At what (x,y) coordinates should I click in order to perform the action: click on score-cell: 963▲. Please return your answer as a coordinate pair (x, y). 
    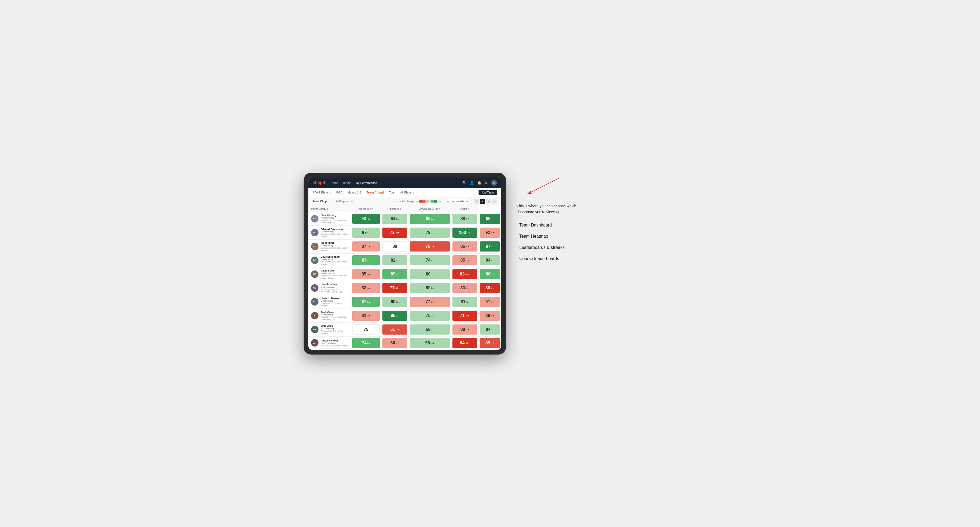
    Looking at the image, I should click on (490, 274).